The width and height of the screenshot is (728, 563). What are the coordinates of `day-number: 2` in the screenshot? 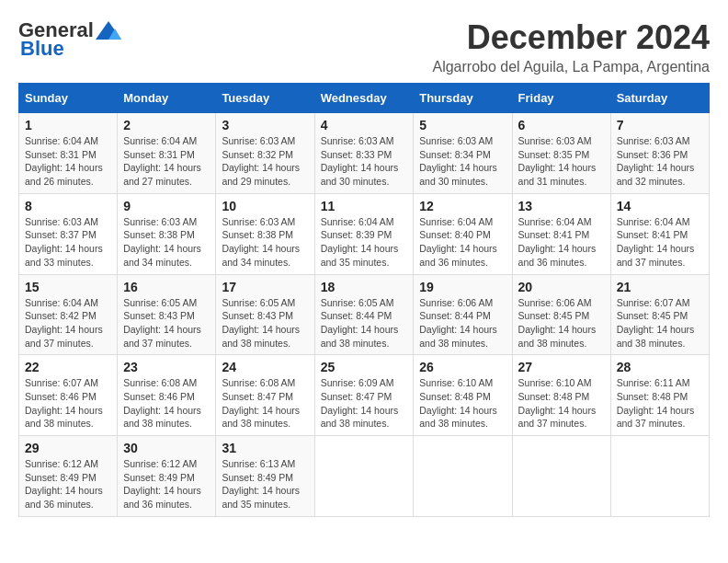 It's located at (166, 125).